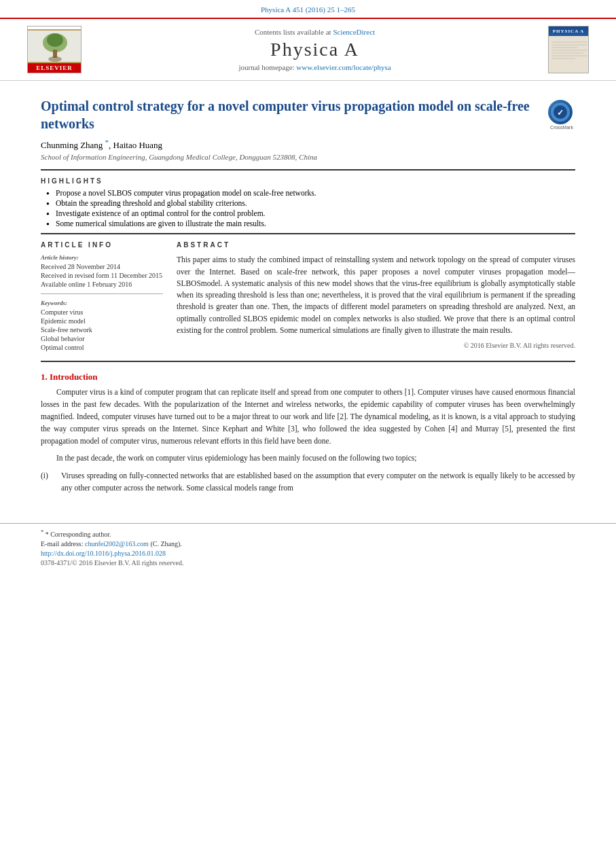 The width and height of the screenshot is (616, 841). I want to click on footer-asterisk: *, so click(42, 533).